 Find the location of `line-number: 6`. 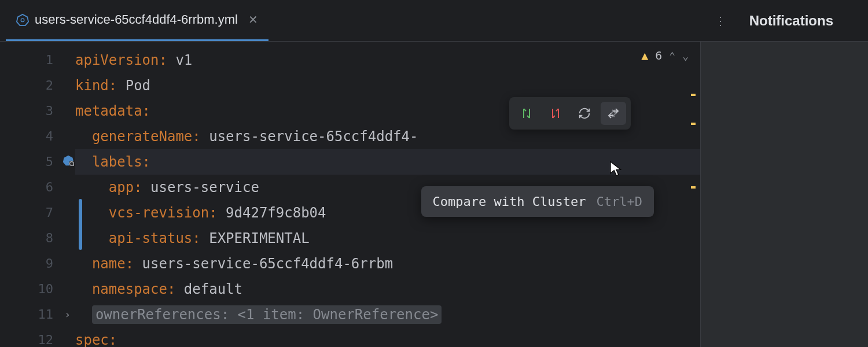

line-number: 6 is located at coordinates (38, 187).